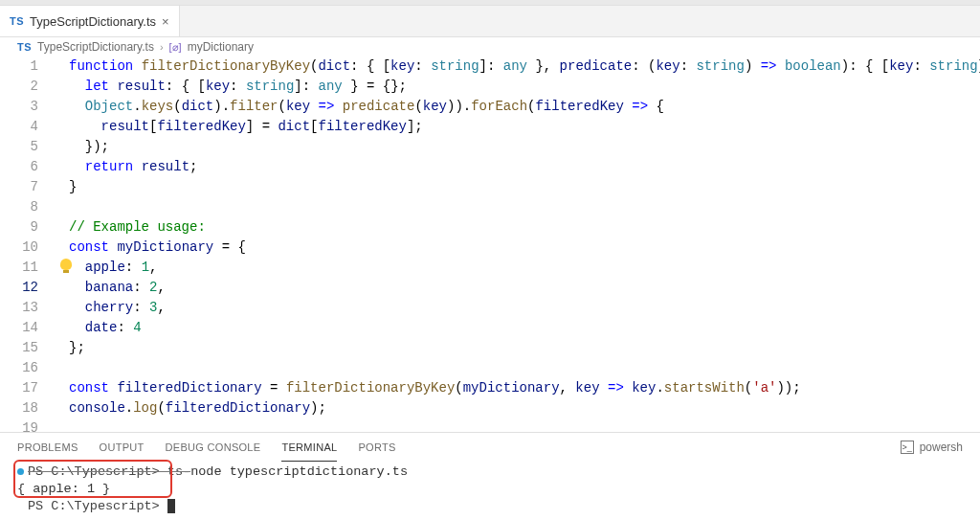 The image size is (980, 520). What do you see at coordinates (519, 67) in the screenshot?
I see `code-line: function filterDictionaryByKey(dict: { […` at bounding box center [519, 67].